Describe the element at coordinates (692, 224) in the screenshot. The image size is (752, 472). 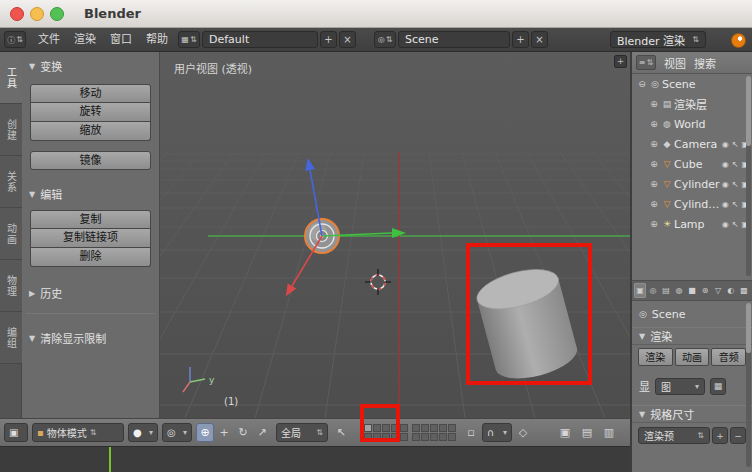
I see `outliner-row-lamp: ⊕ ☀ Lamp ◉↖▣` at that location.